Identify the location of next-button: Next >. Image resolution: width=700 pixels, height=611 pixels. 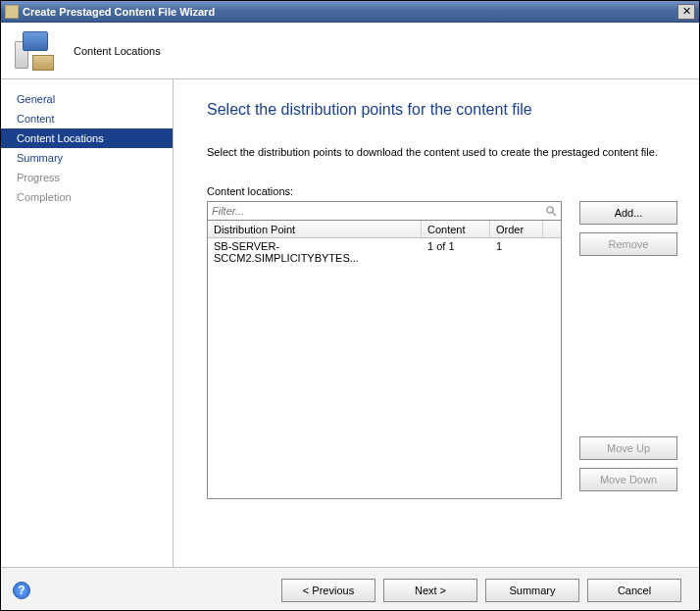
(430, 590).